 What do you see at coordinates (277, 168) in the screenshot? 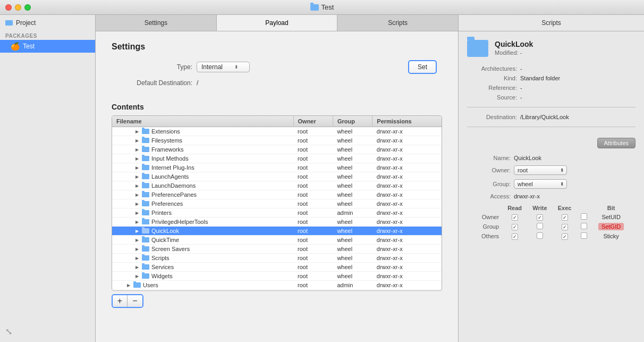
I see `table-row: ▶ Internet Plug-Ins root wheel drwxr-xr-…` at bounding box center [277, 168].